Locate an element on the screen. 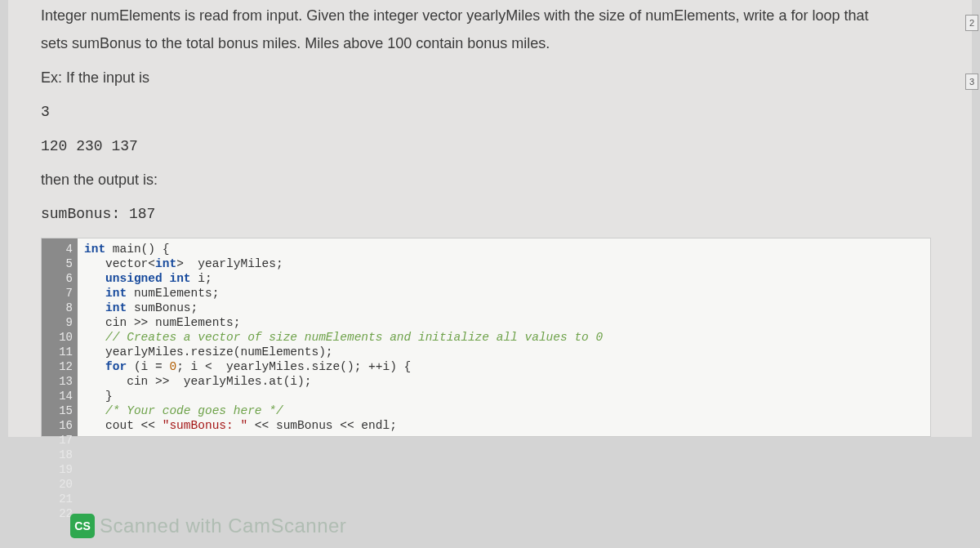  code-line: } is located at coordinates (504, 396).